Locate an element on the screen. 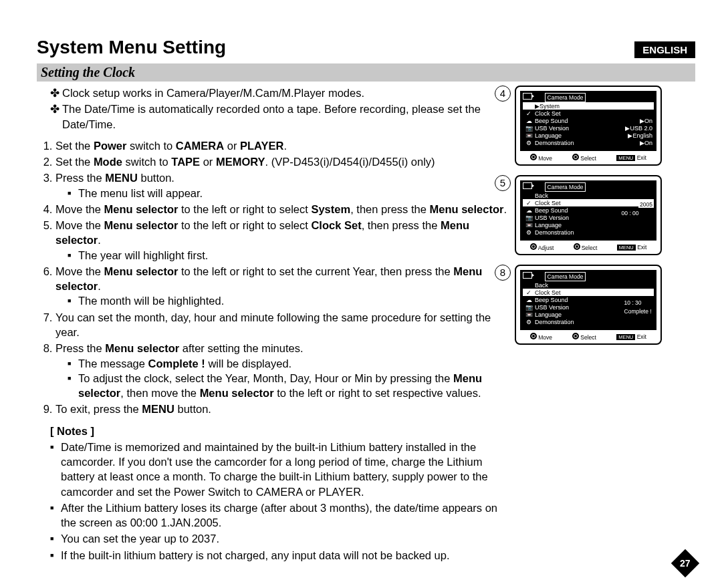 The height and width of the screenshot is (588, 722). lcd-menu-row: 📼Language is located at coordinates (588, 225).